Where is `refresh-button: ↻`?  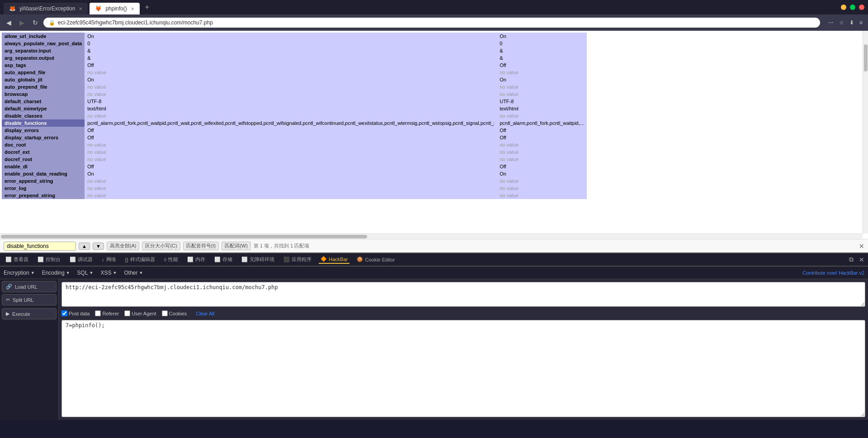 refresh-button: ↻ is located at coordinates (35, 23).